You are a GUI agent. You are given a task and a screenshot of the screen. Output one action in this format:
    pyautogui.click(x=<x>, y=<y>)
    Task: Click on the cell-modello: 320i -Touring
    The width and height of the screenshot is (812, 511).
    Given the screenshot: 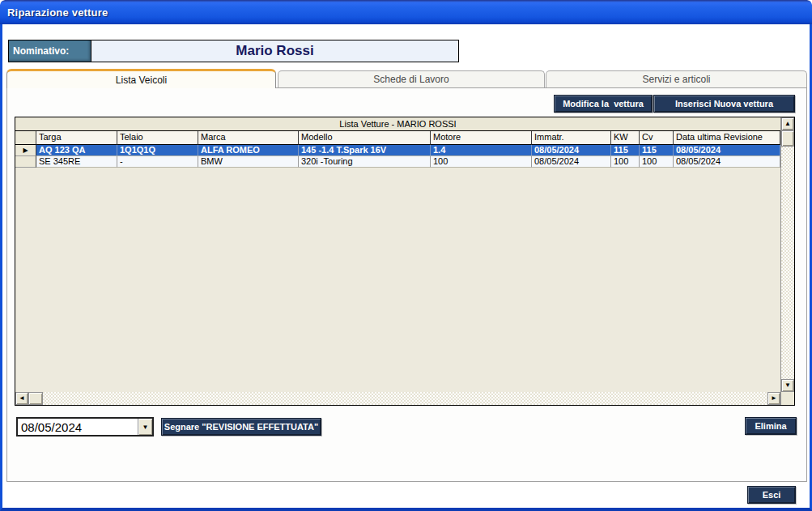 What is the action you would take?
    pyautogui.click(x=364, y=162)
    